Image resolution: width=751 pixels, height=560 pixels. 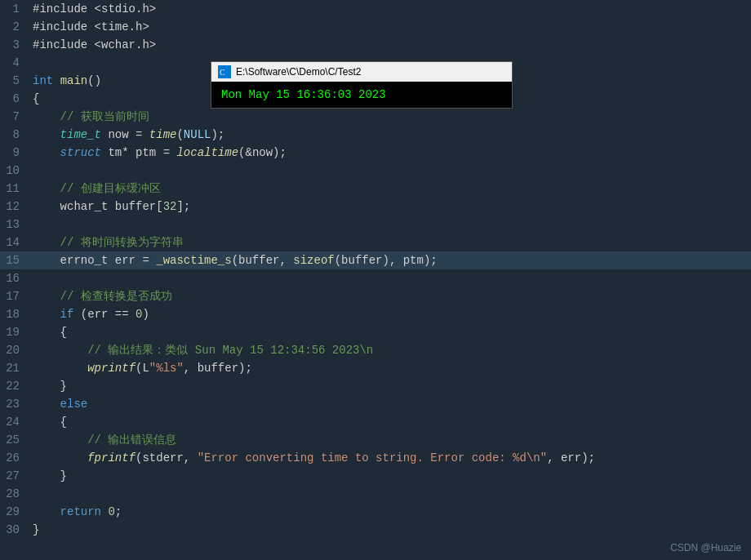 What do you see at coordinates (15, 117) in the screenshot?
I see `line-number: 7` at bounding box center [15, 117].